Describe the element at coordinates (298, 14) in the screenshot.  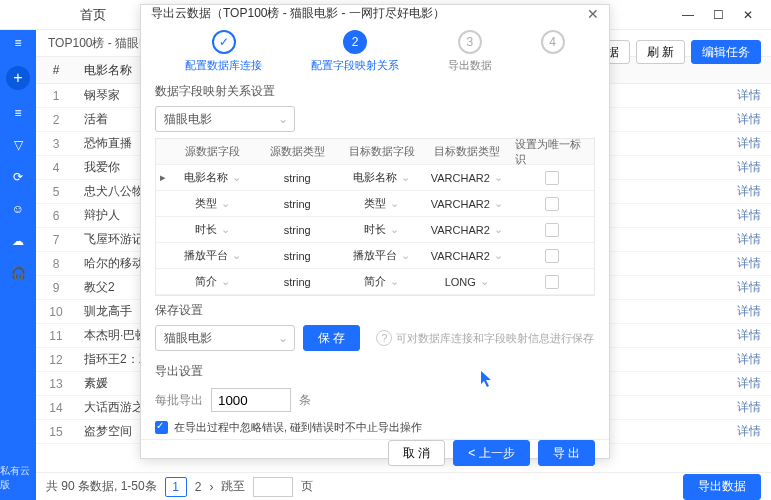
I see `modal-title: 导出云数据（TOP100榜 - 猫眼电影 - 一网打尽好电影）` at that location.